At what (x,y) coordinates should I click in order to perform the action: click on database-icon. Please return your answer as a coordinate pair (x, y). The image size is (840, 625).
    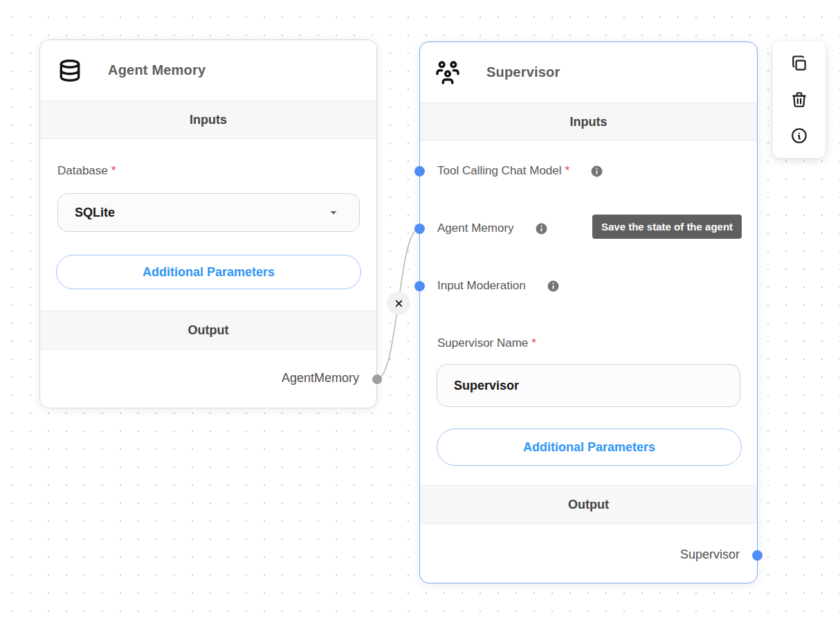
    Looking at the image, I should click on (70, 71).